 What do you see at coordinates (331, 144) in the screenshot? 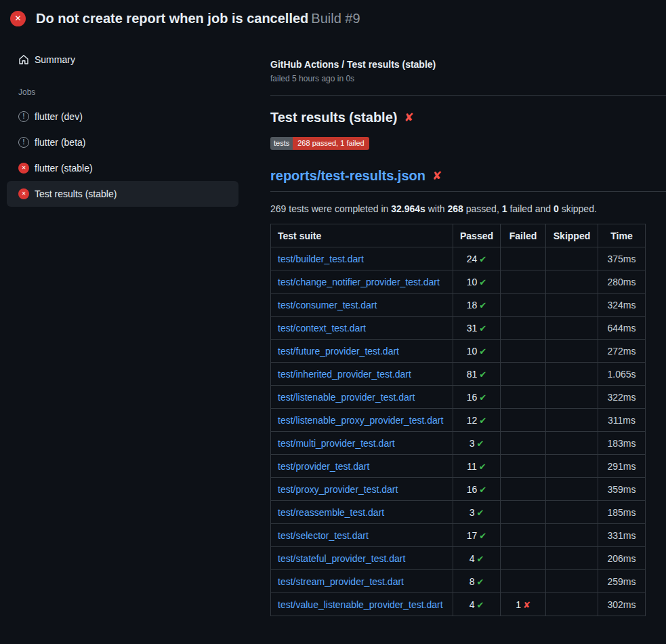
I see `badge-value: 268 passed, 1 failed` at bounding box center [331, 144].